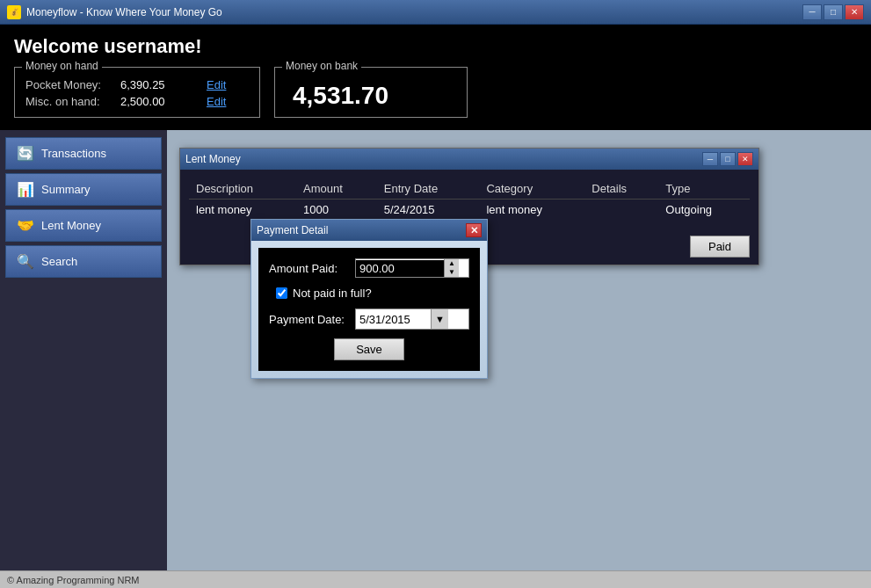 This screenshot has width=871, height=588. I want to click on lent-money-icon: 🤝, so click(25, 225).